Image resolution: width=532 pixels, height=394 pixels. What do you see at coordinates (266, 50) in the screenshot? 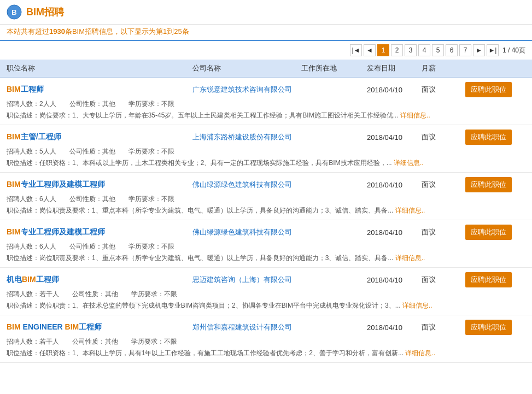
I see `pagination-bar: |◄ ◄ 1 2 3 4 5 6 7 ► ►| 1 / 40页` at bounding box center [266, 50].